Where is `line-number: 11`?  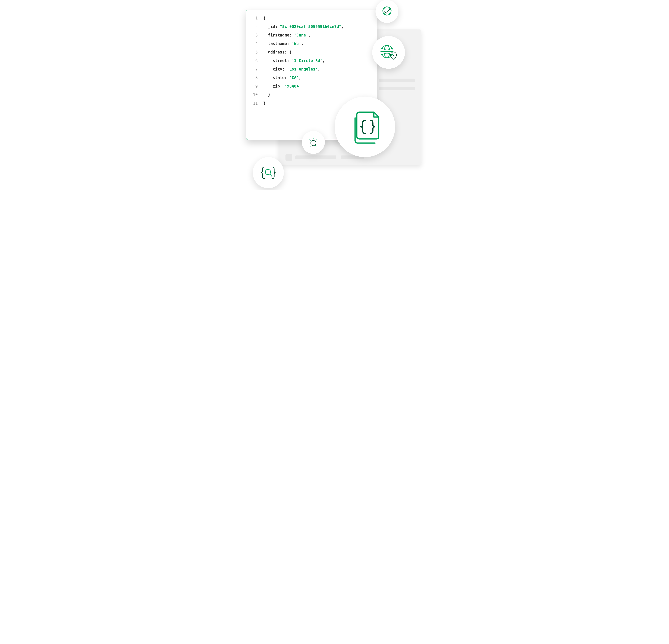
line-number: 11 is located at coordinates (255, 103).